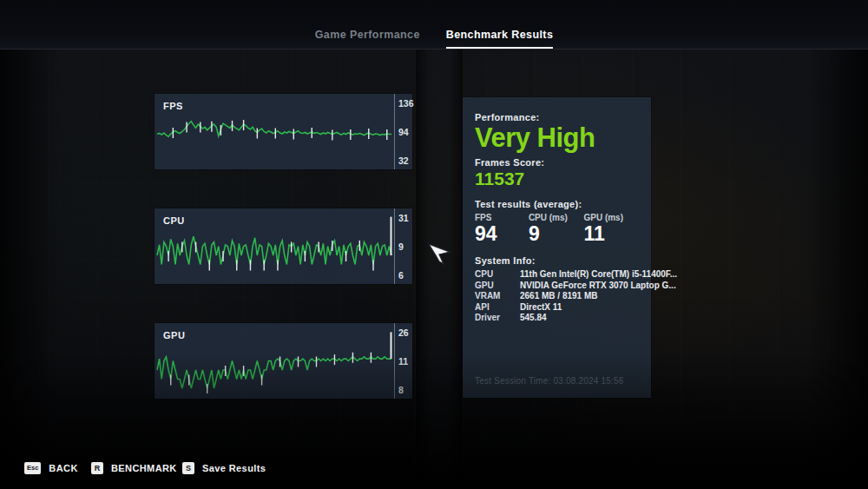 The width and height of the screenshot is (868, 489). I want to click on tab-benchmark-results: Benchmark Results, so click(500, 38).